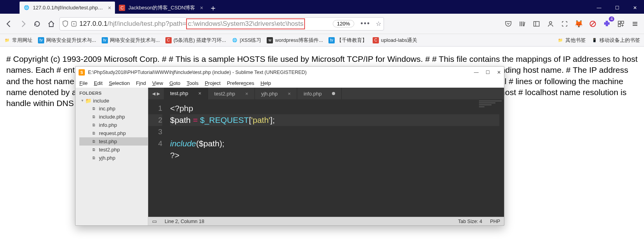 The image size is (644, 252). What do you see at coordinates (37, 24) in the screenshot?
I see `reload-button` at bounding box center [37, 24].